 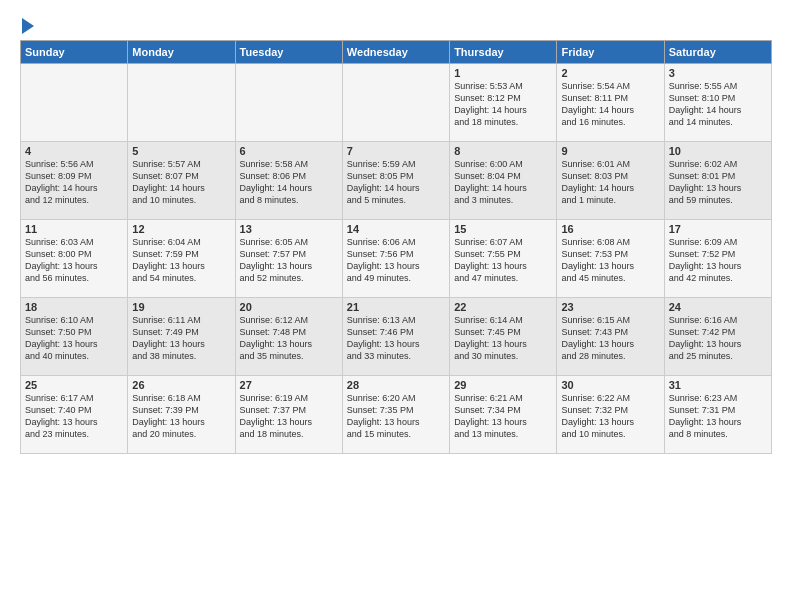 What do you see at coordinates (396, 259) in the screenshot?
I see `week-row-2: 11Sunrise: 6:03 AM Sunset: 8:00 PM Dayli…` at bounding box center [396, 259].